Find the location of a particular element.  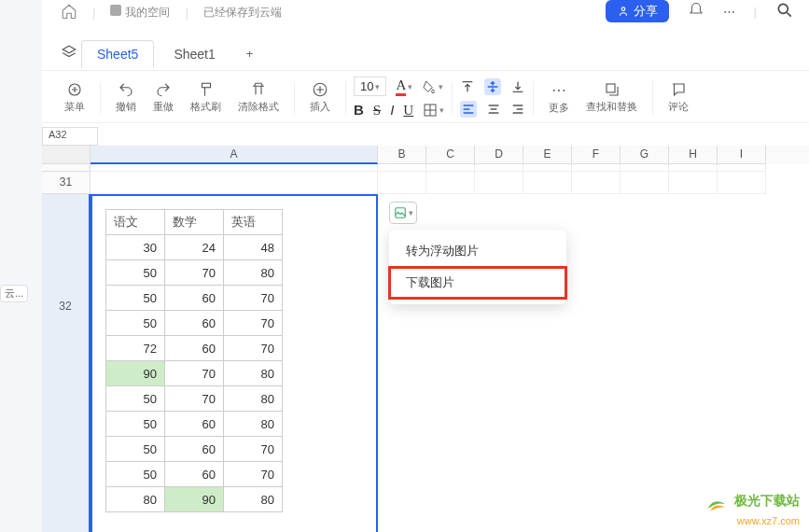

folder-icon is located at coordinates (116, 10).